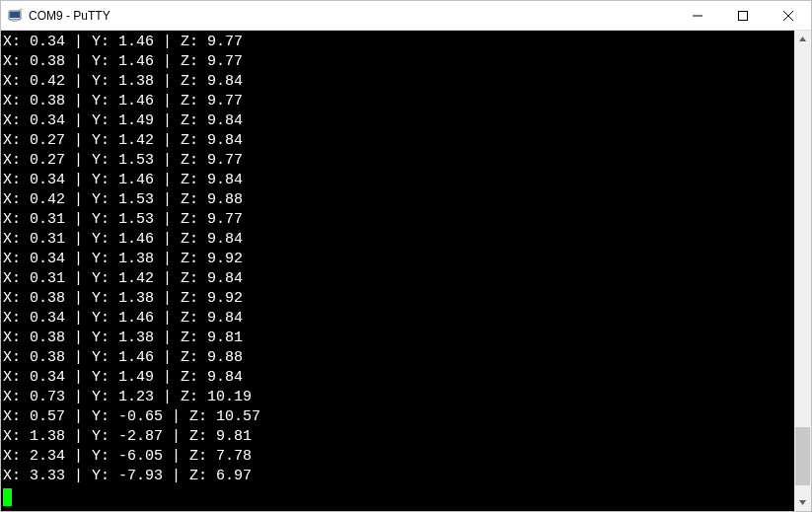 The height and width of the screenshot is (512, 812). I want to click on terminal-line: X: 1.38 | Y: -2.87 | Z: 9.81, so click(398, 437).